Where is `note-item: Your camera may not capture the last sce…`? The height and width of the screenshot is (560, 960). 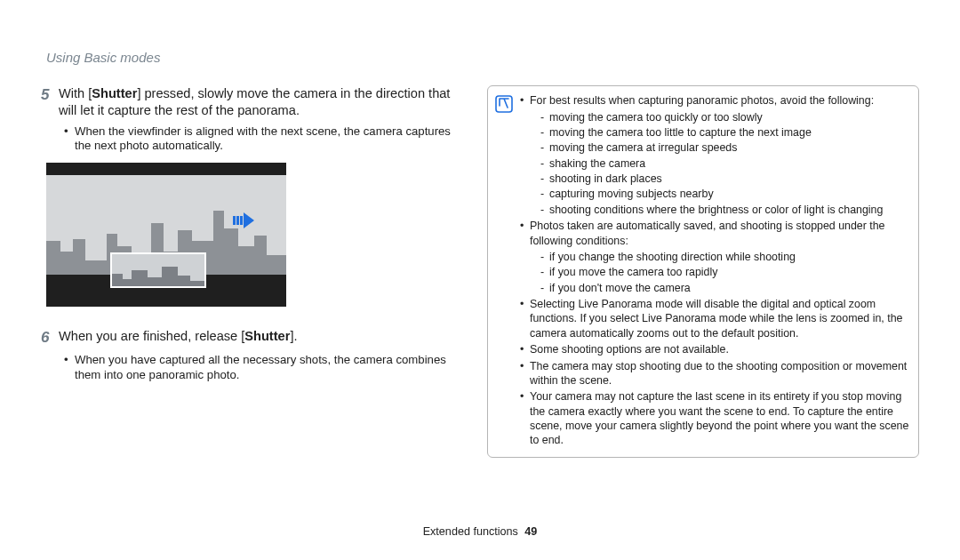
note-item: Your camera may not capture the last sce… is located at coordinates (715, 419).